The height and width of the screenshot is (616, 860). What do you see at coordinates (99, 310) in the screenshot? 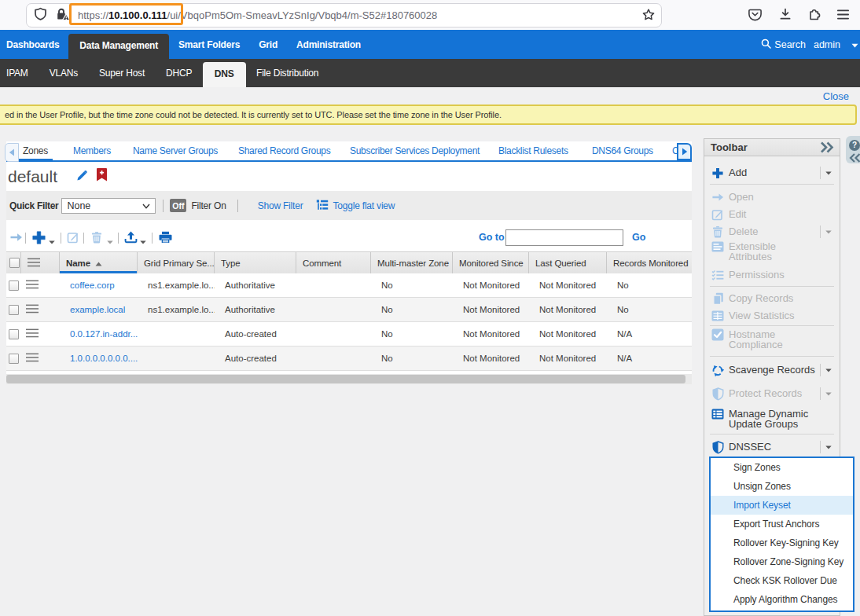
I see `cell-name: example.local` at bounding box center [99, 310].